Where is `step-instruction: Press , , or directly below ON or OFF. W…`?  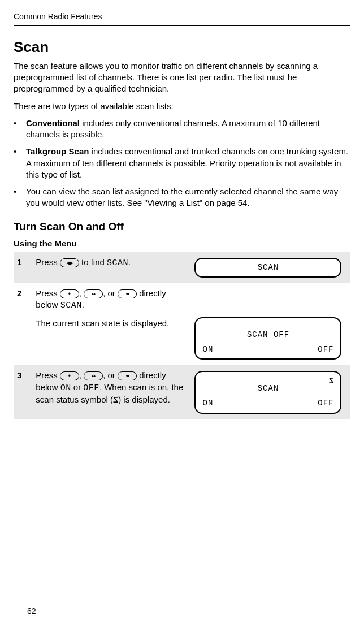 step-instruction: Press , , or directly below ON or OFF. W… is located at coordinates (112, 392).